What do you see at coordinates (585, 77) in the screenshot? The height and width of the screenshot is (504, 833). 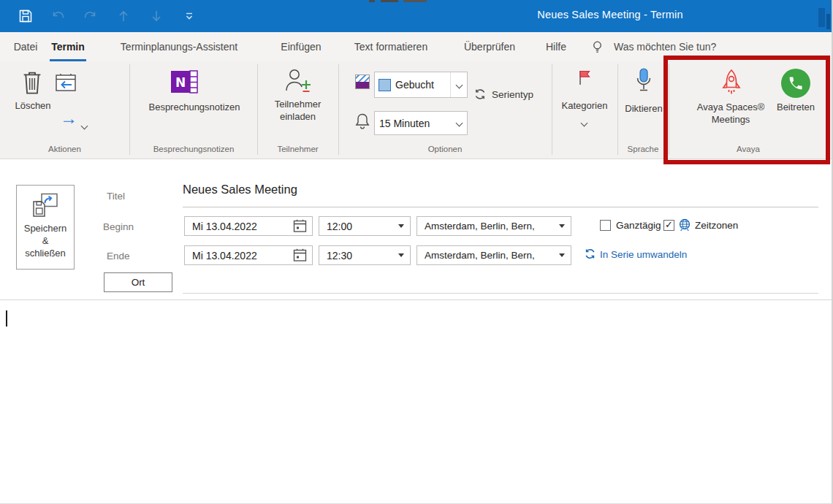 I see `categorize-button` at bounding box center [585, 77].